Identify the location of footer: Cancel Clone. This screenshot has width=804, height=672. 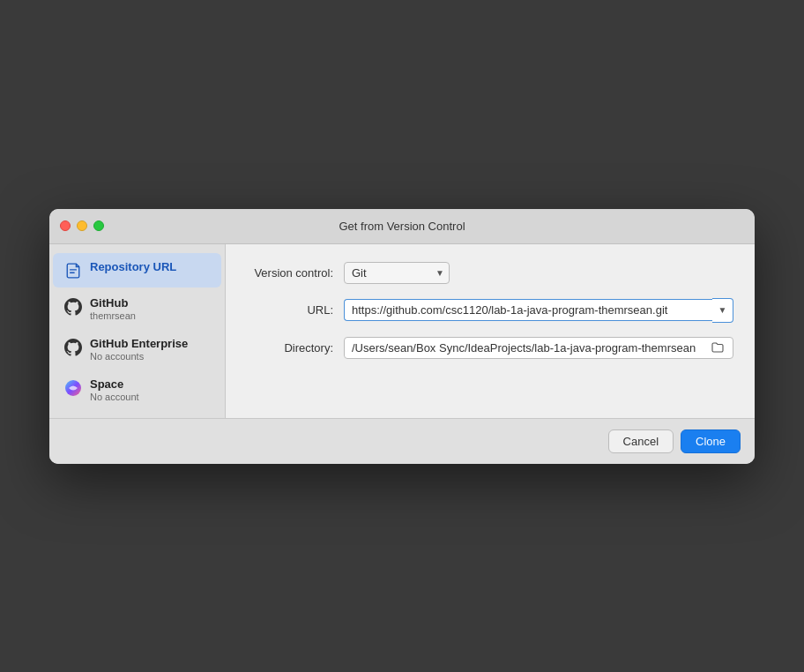
(402, 441).